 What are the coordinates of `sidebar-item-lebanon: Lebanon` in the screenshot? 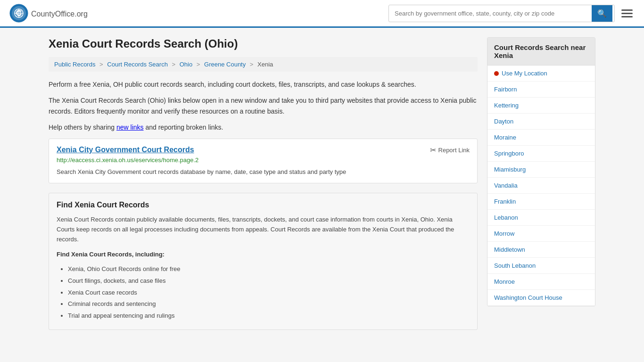 It's located at (541, 218).